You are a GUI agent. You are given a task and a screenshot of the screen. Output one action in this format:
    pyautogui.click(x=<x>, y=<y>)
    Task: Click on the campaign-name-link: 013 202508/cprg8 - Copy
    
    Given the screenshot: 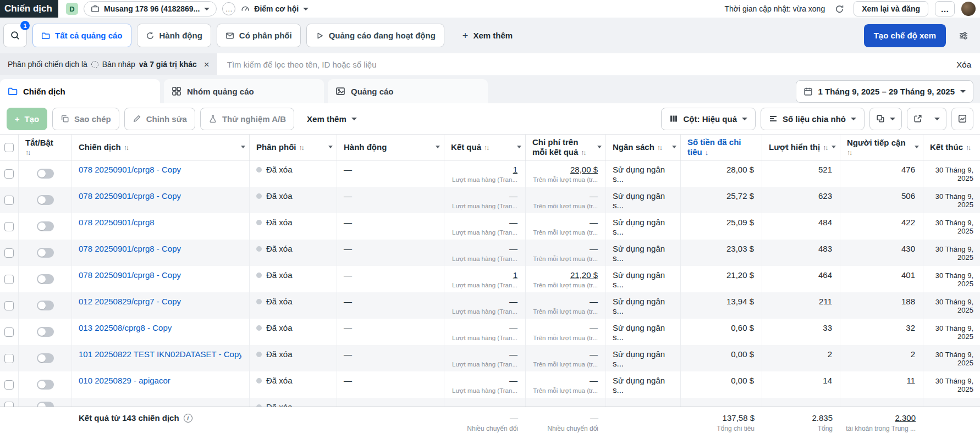 What is the action you would take?
    pyautogui.click(x=160, y=327)
    